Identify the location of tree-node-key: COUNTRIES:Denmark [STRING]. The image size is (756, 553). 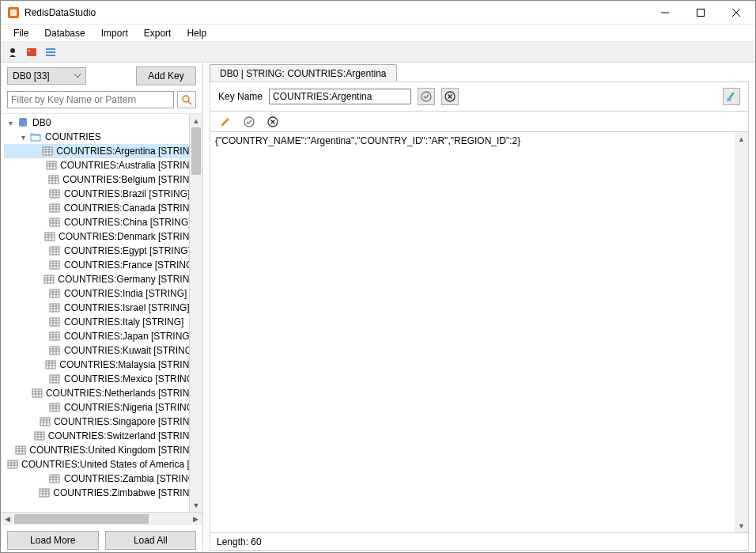
(103, 237).